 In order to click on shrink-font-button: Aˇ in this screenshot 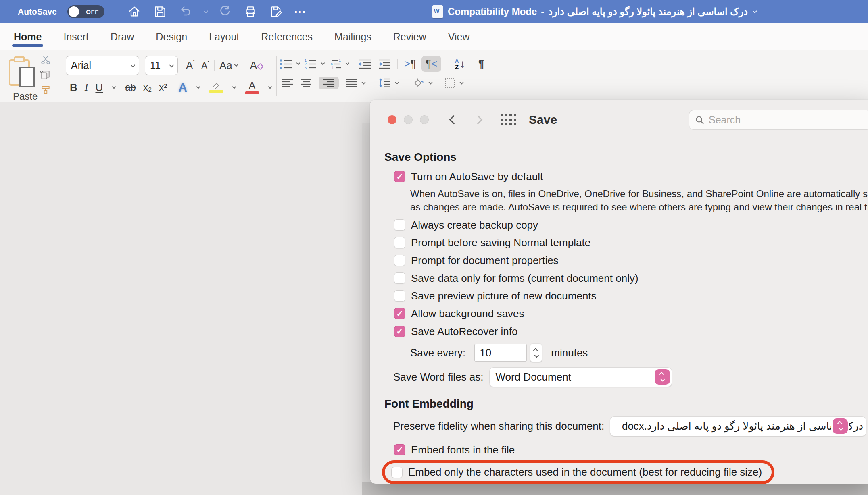, I will do `click(205, 66)`.